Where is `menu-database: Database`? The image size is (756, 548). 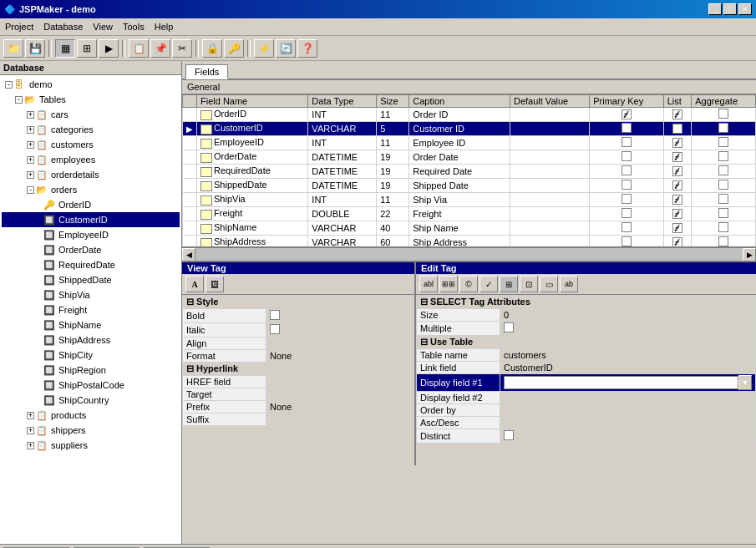 menu-database: Database is located at coordinates (63, 27).